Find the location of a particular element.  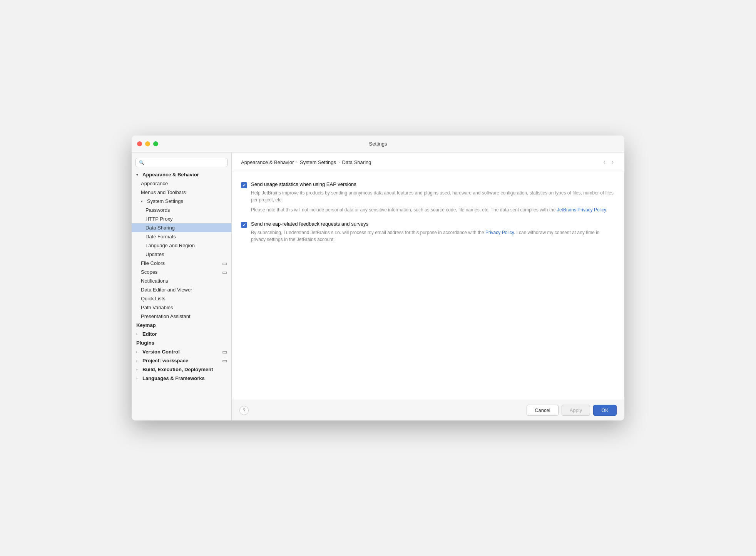

sidebar-item-languages-frameworks: › Languages & Frameworks is located at coordinates (182, 378).